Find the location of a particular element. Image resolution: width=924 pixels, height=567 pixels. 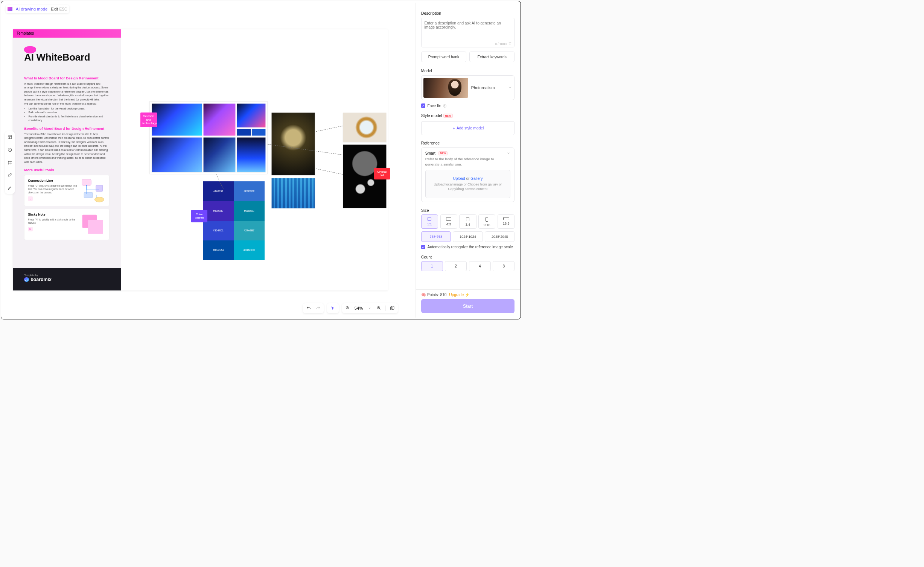

ratio-3-4: 3:4 is located at coordinates (467, 222).